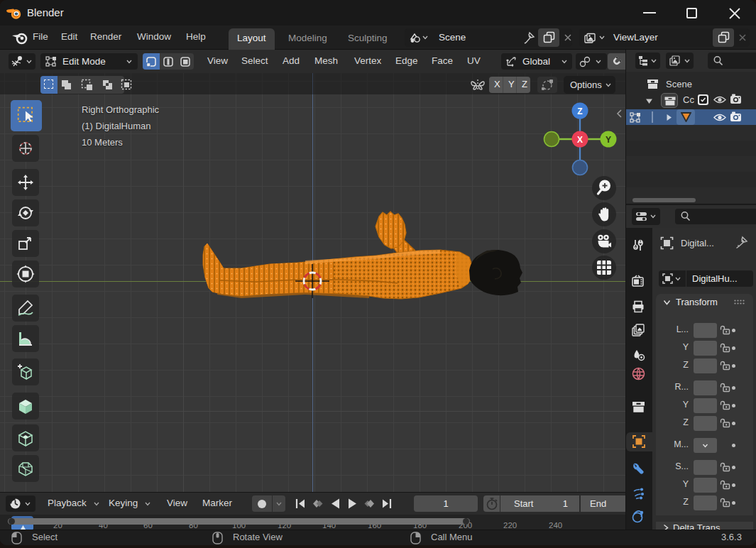 The width and height of the screenshot is (756, 548). Describe the element at coordinates (579, 111) in the screenshot. I see `svg-text: Z` at that location.